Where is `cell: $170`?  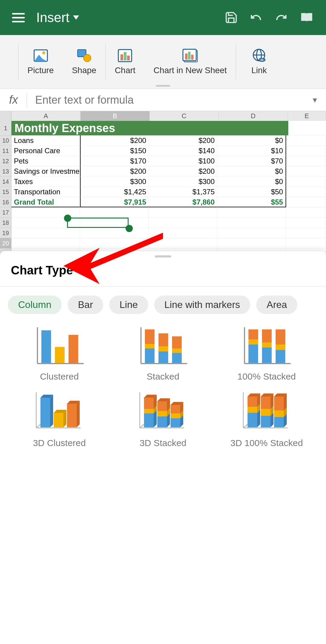 cell: $170 is located at coordinates (115, 161).